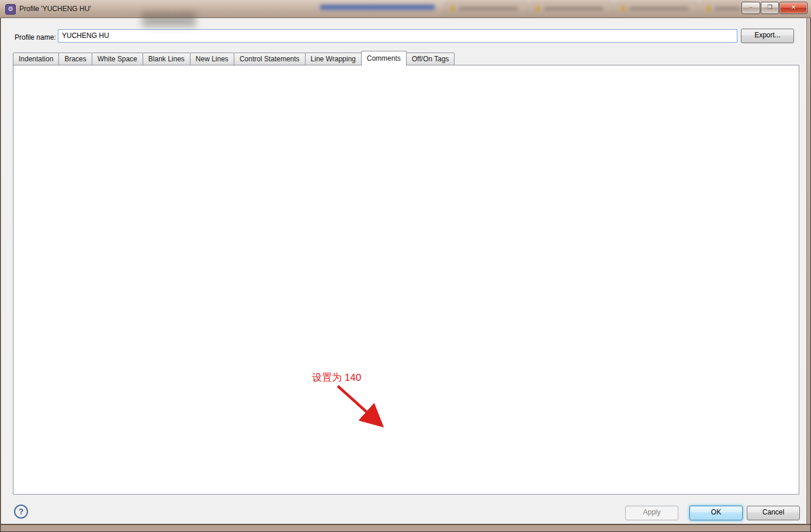 Image resolution: width=811 pixels, height=532 pixels. Describe the element at coordinates (117, 59) in the screenshot. I see `tab-white-space: White Space` at that location.